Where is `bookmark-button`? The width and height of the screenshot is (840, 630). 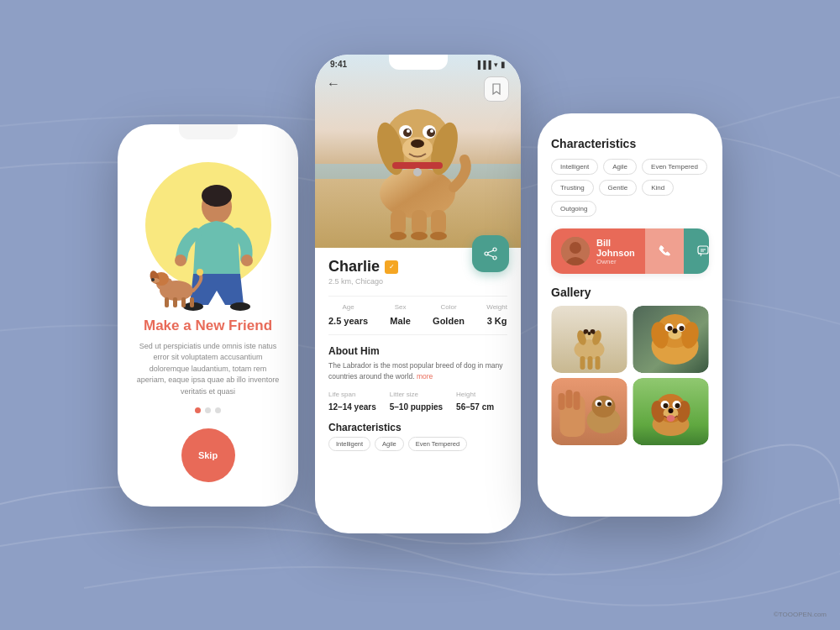
bookmark-button is located at coordinates (496, 89).